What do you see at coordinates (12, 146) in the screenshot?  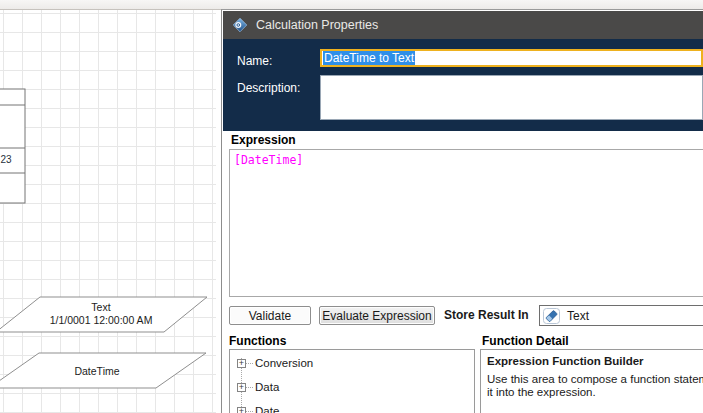 I see `table-shape` at bounding box center [12, 146].